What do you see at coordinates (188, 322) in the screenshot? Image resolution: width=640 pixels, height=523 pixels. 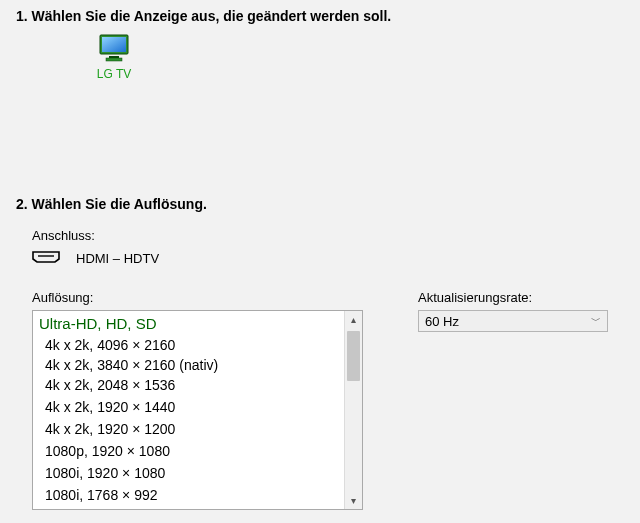 I see `resolution-group-header: Ultra-HD, HD, SD` at bounding box center [188, 322].